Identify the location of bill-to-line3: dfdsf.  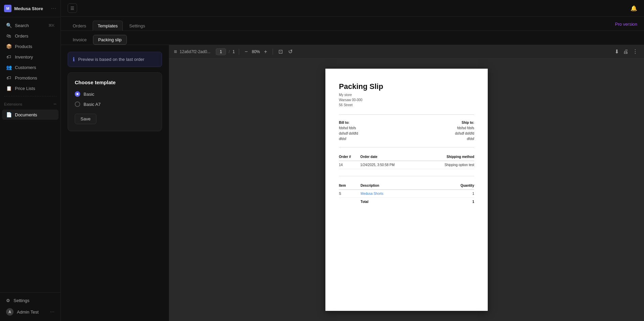
(348, 139).